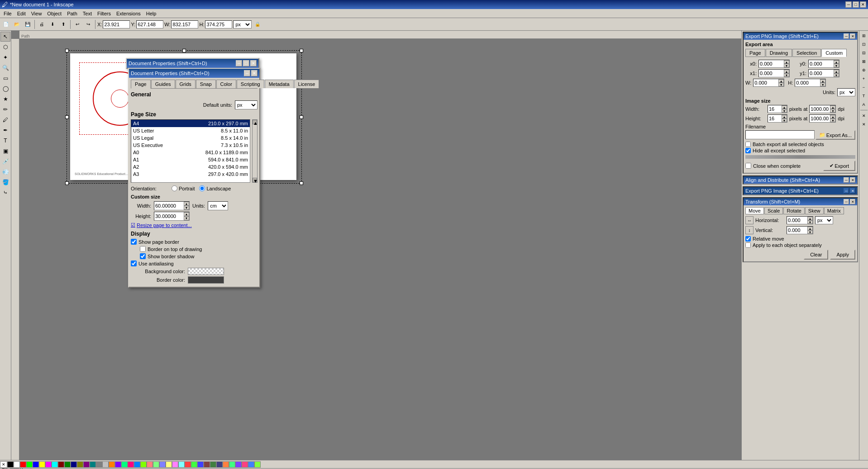 This screenshot has height=469, width=868. Describe the element at coordinates (202, 188) in the screenshot. I see `landscape-radio` at that location.